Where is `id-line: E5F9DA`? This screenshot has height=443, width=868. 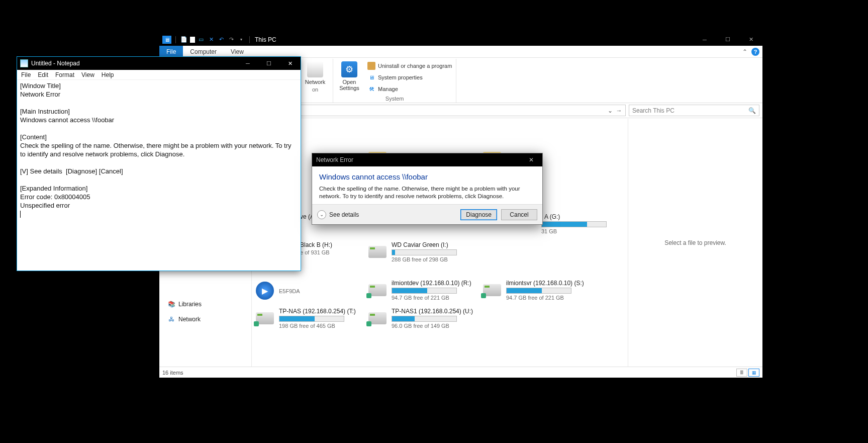
id-line: E5F9DA is located at coordinates (290, 291).